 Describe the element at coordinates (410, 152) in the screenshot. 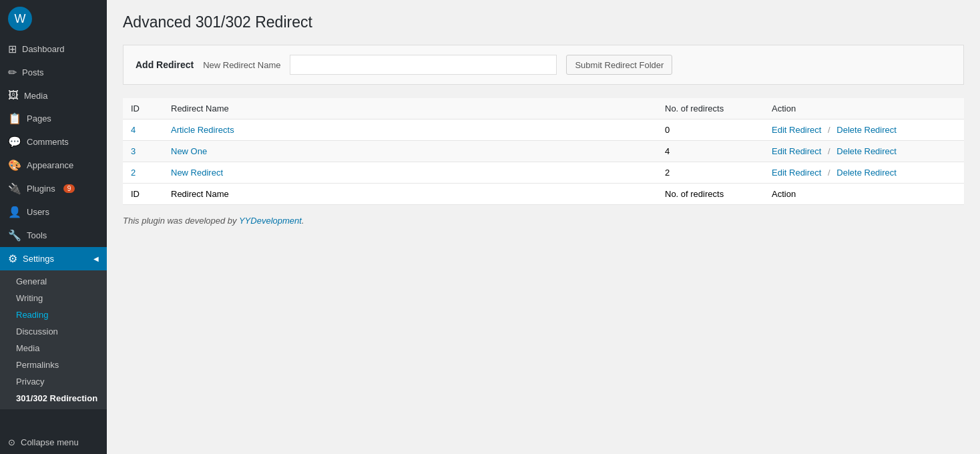

I see `cell-name: New One` at that location.